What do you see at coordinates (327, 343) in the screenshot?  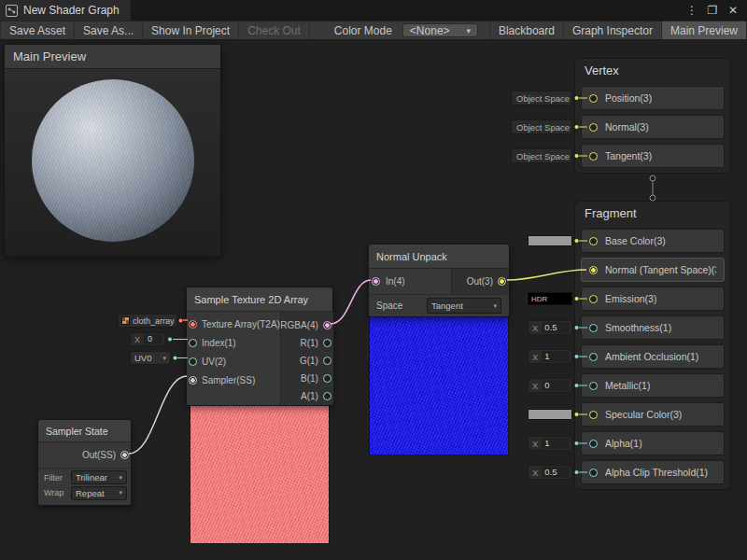 I see `r-port` at bounding box center [327, 343].